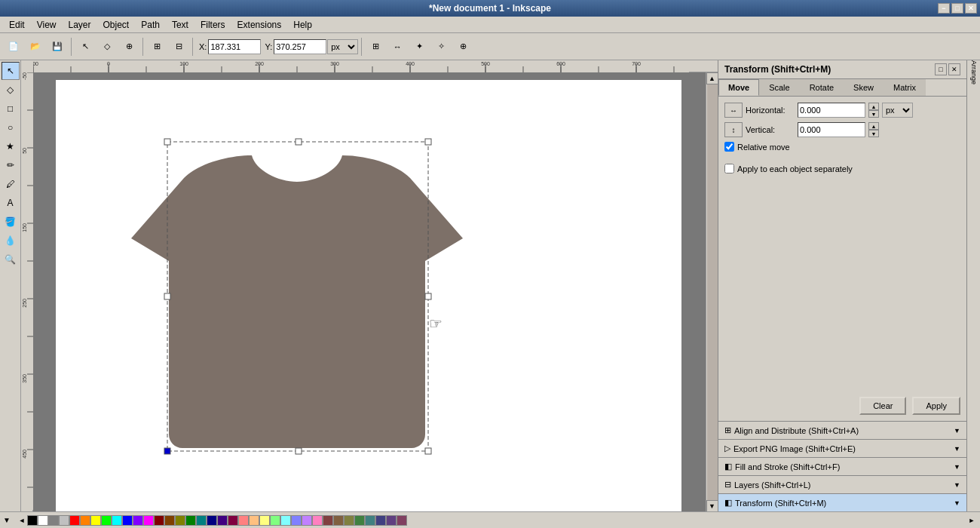  I want to click on apply-each-checkbox, so click(730, 169).